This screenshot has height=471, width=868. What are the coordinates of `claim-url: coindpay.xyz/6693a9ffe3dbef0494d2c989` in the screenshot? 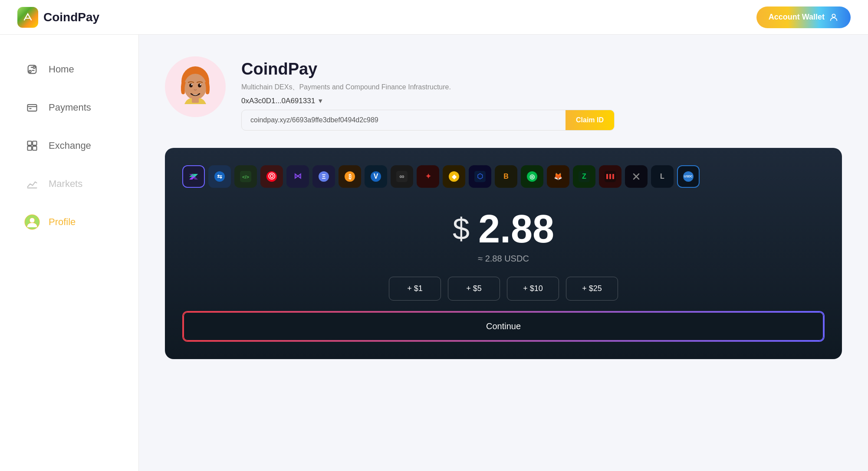 It's located at (404, 120).